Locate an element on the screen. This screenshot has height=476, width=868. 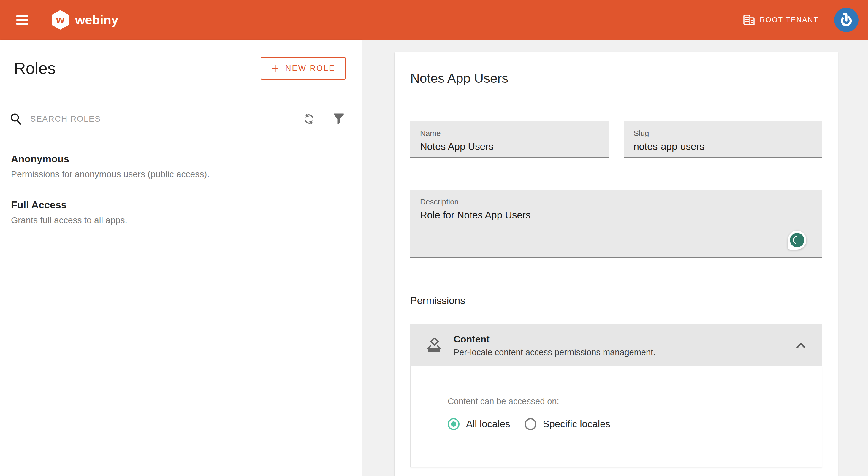
tenant-name: ROOT TENANT is located at coordinates (789, 20).